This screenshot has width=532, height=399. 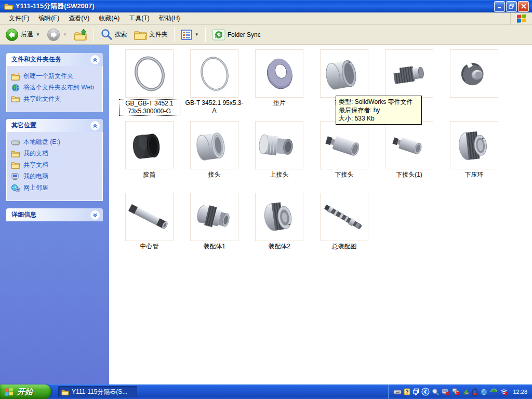 What do you see at coordinates (57, 35) in the screenshot?
I see `forward-button: ▼` at bounding box center [57, 35].